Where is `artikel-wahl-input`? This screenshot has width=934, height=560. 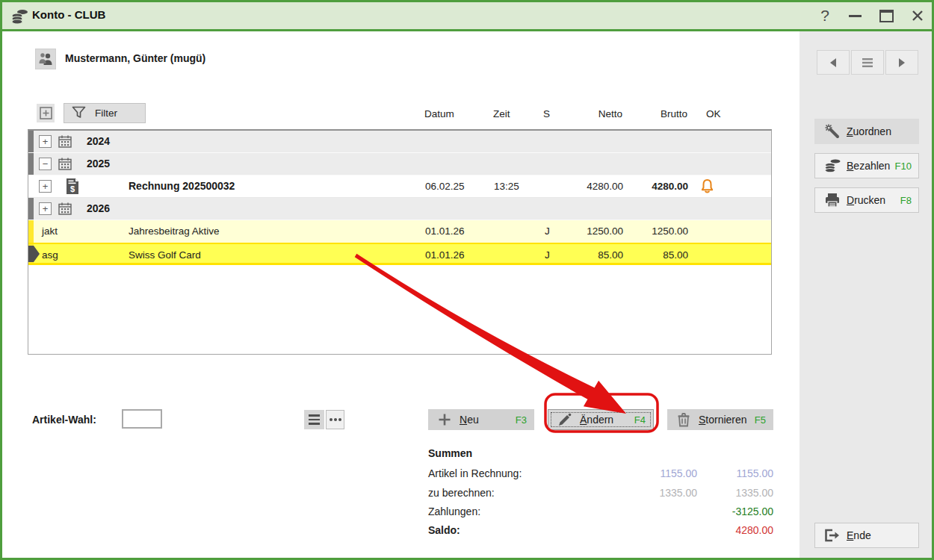 artikel-wahl-input is located at coordinates (142, 419).